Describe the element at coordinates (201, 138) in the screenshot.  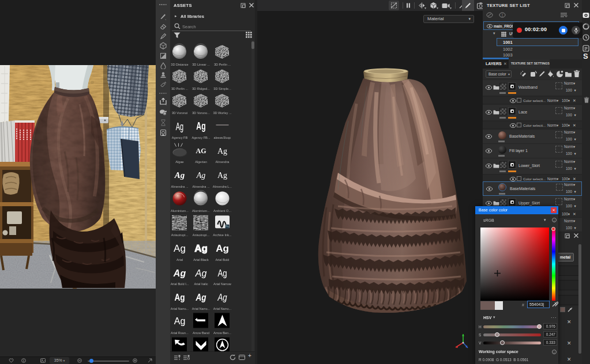
I see `svg-text: Agency FB...` at that location.